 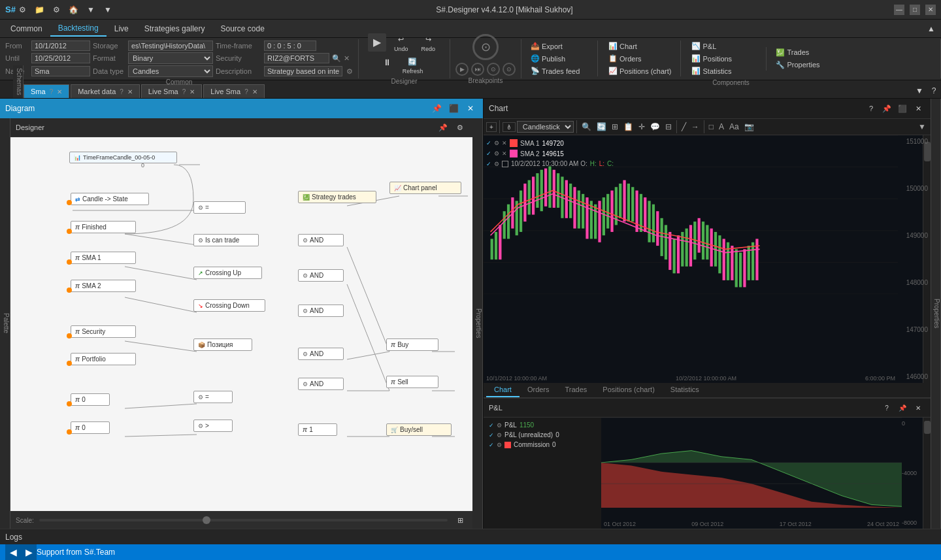 What do you see at coordinates (489, 143) in the screenshot?
I see `legend-sma1-check: ✓` at bounding box center [489, 143].